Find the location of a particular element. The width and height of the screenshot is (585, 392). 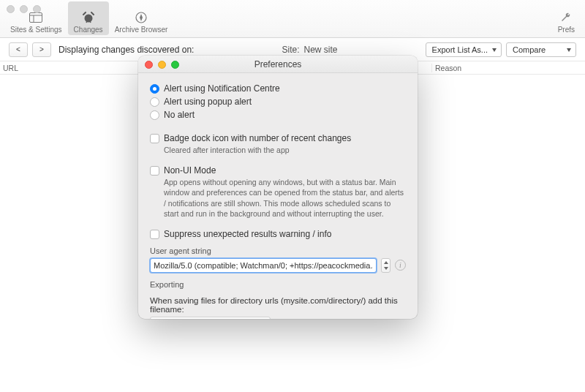

info-icon: i is located at coordinates (401, 265).